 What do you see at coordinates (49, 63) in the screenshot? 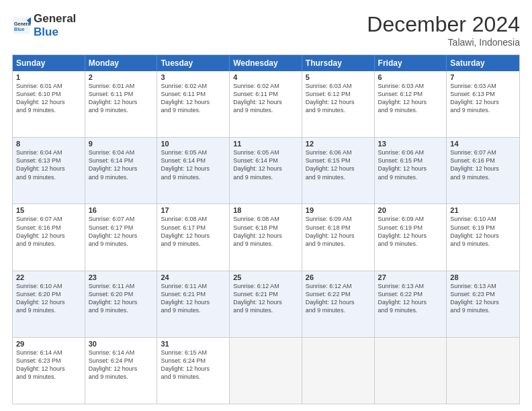
I see `header-day-sunday: Sunday` at bounding box center [49, 63].